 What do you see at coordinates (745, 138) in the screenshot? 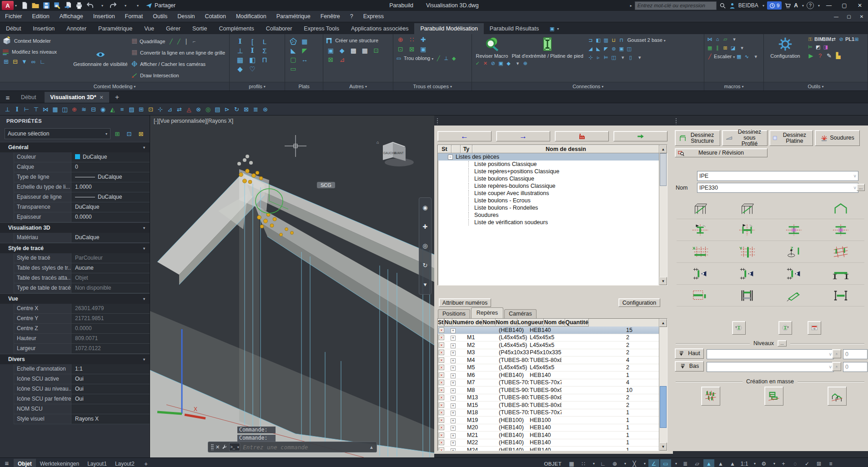
I see `draw-under-profile-button: Dessinez sous Profilé` at bounding box center [745, 138].